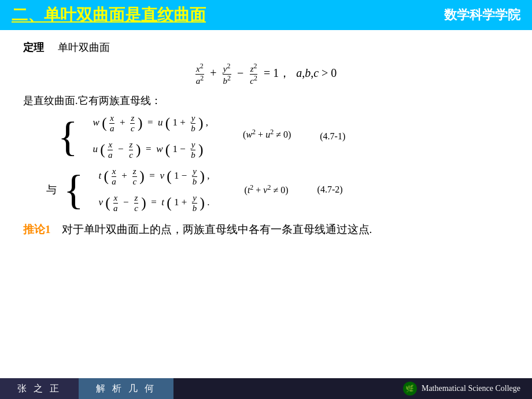 Image resolution: width=532 pixels, height=399 pixels. What do you see at coordinates (84, 47) in the screenshot?
I see `theorem-name: 单叶双曲面` at bounding box center [84, 47].